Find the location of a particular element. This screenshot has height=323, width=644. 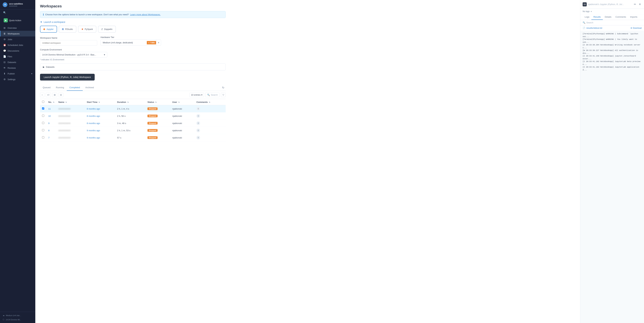

rp-log-content: [TerminalIPythonApp] WARNING | Subcomman… is located at coordinates (612, 177).